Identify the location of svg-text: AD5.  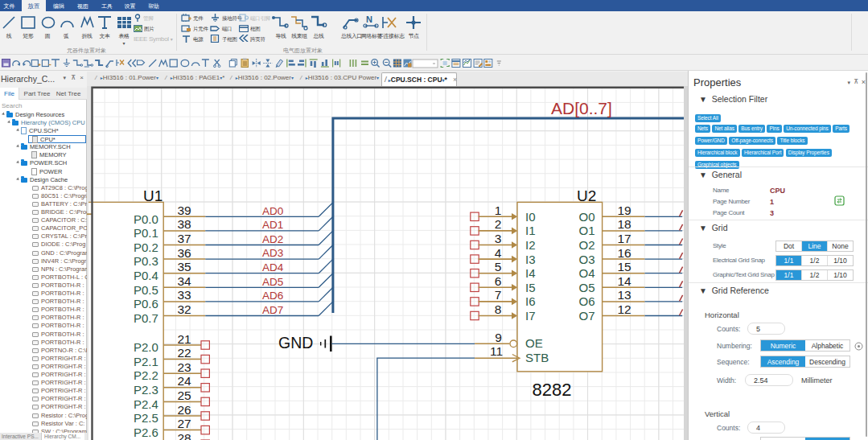
(273, 282).